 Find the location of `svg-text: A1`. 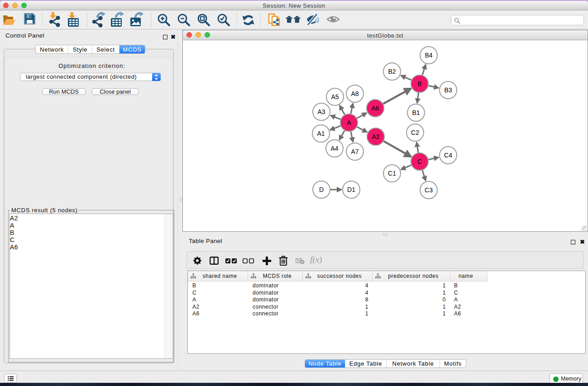

svg-text: A1 is located at coordinates (320, 133).